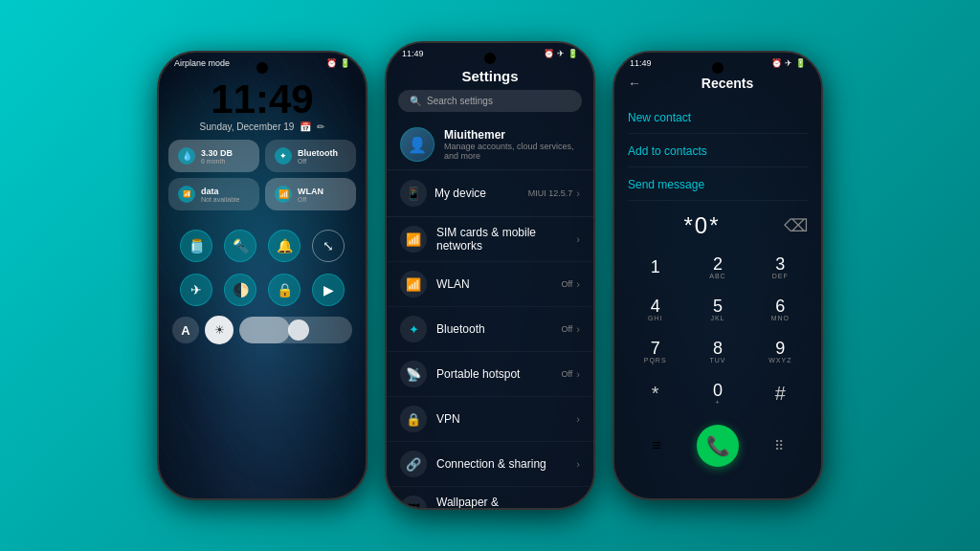 The width and height of the screenshot is (980, 551). Describe the element at coordinates (310, 199) in the screenshot. I see `wlan-sub: Off` at that location.